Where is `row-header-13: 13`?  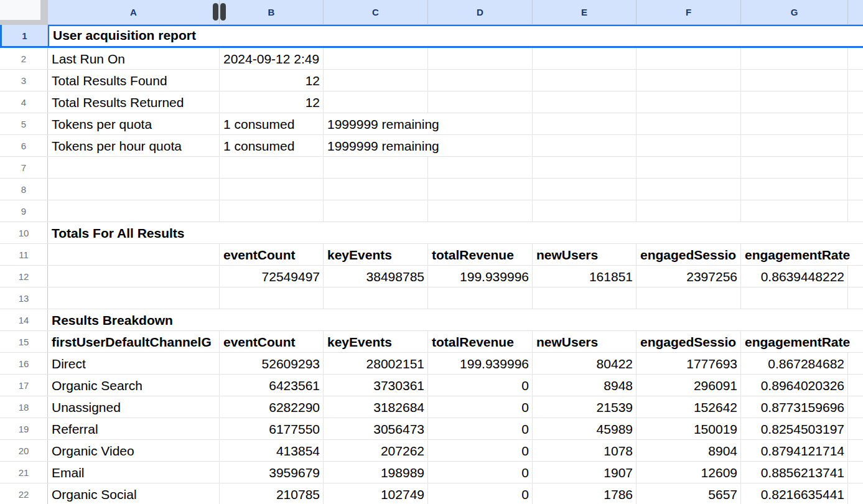
row-header-13: 13 is located at coordinates (24, 298).